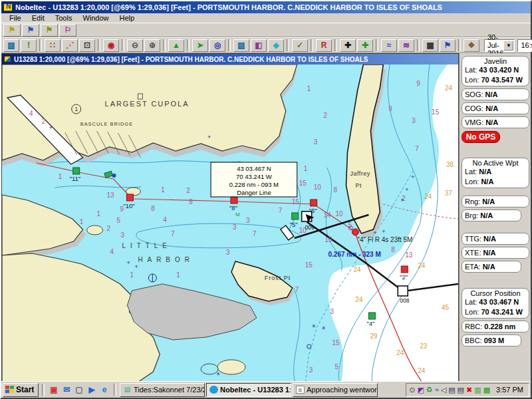 The height and width of the screenshot is (399, 532). I want to click on system-tray: ⊙◩♻≈◁▤▤✖▥▩ 3:57 PM, so click(467, 390).